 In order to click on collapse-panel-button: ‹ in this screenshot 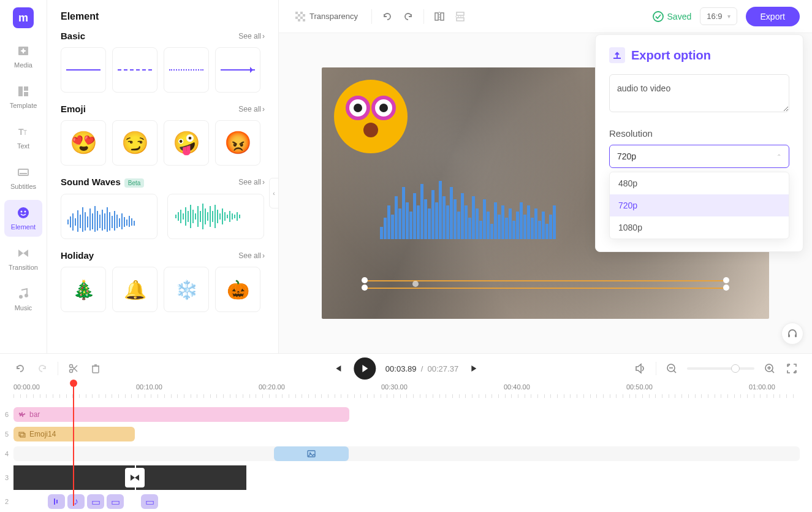, I will do `click(274, 193)`.